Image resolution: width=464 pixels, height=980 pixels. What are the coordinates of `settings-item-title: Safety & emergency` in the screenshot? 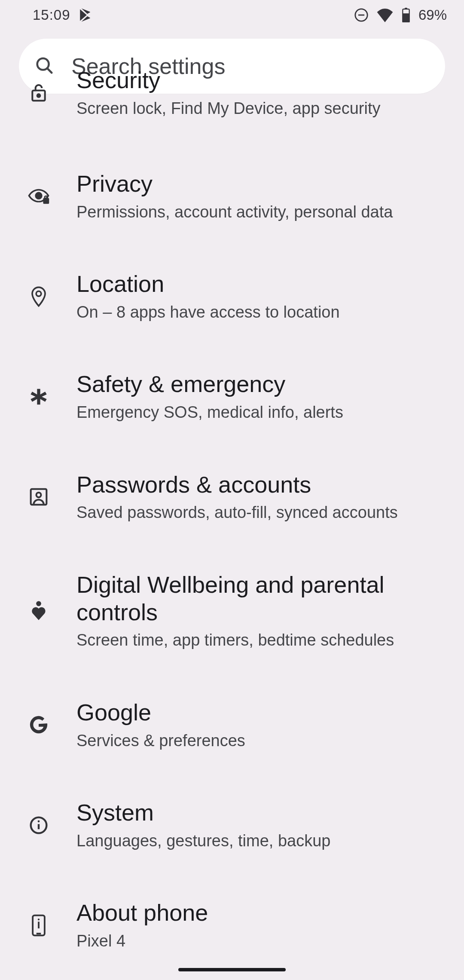 It's located at (210, 384).